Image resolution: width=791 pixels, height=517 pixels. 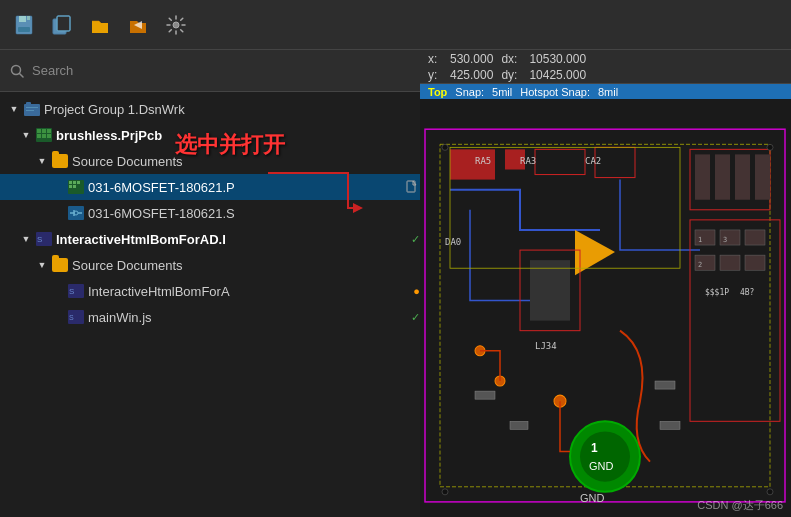 I want to click on mosfet-pcb-label: 031-6MOSFET-180621.P, so click(x=243, y=188).